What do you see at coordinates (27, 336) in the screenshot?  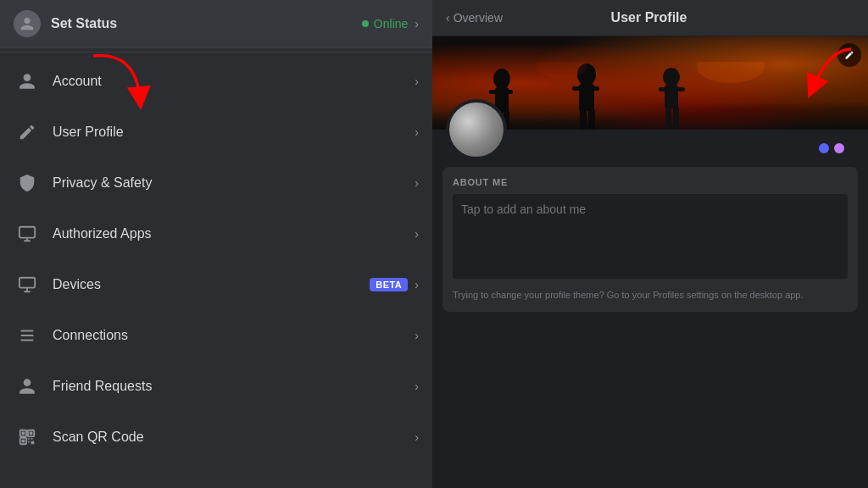 I see `connections-icon` at bounding box center [27, 336].